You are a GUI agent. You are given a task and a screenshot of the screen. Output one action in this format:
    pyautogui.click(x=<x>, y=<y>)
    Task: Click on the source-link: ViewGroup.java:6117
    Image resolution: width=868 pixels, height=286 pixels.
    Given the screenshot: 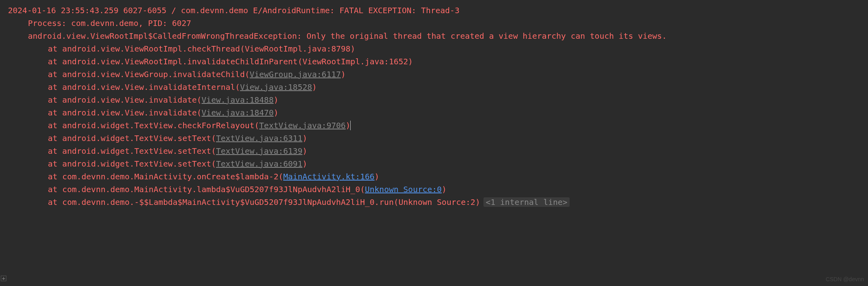 What is the action you would take?
    pyautogui.click(x=295, y=74)
    